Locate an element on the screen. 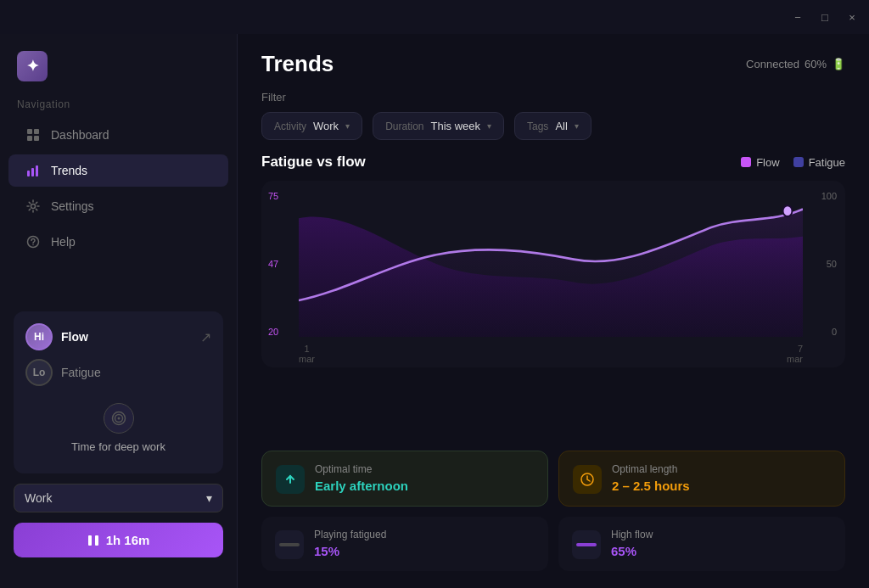 The width and height of the screenshot is (869, 588). fatigue-legend-dot is located at coordinates (799, 162).